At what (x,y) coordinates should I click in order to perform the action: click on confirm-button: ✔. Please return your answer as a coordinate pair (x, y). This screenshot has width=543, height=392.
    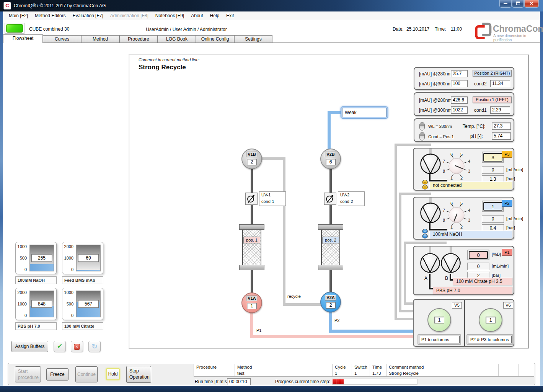
    Looking at the image, I should click on (60, 346).